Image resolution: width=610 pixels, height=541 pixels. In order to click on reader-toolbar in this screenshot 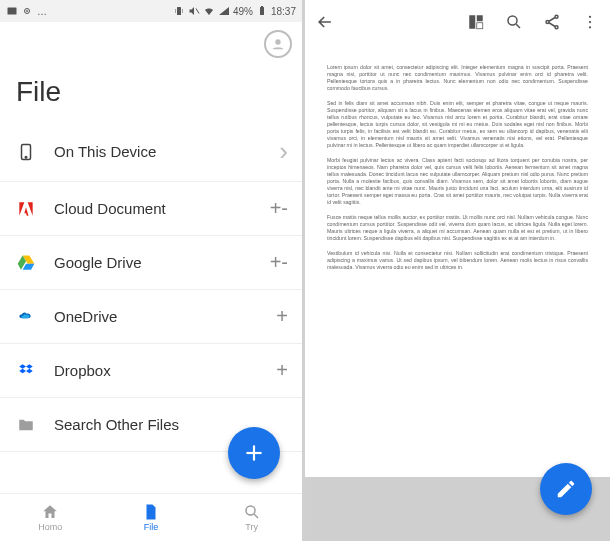, I will do `click(458, 22)`.